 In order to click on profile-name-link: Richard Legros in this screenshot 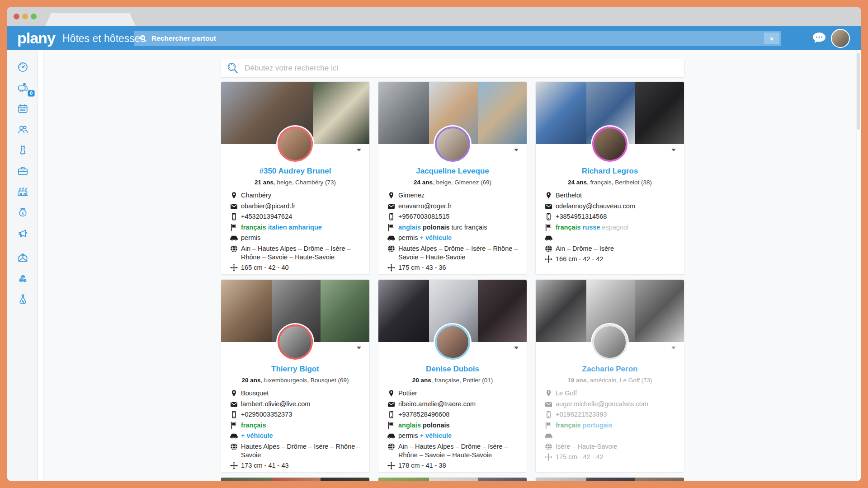, I will do `click(610, 171)`.